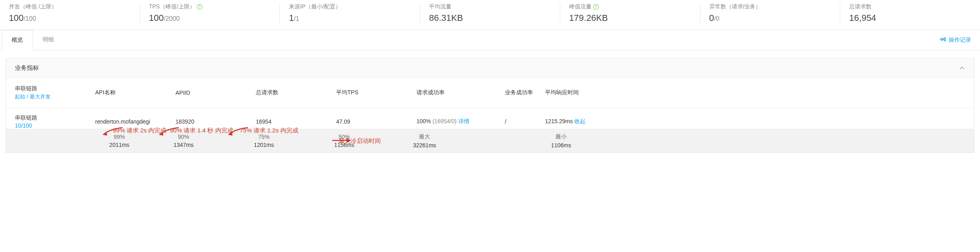 This screenshot has width=980, height=252. I want to click on metric-value: 179.26KB, so click(630, 18).